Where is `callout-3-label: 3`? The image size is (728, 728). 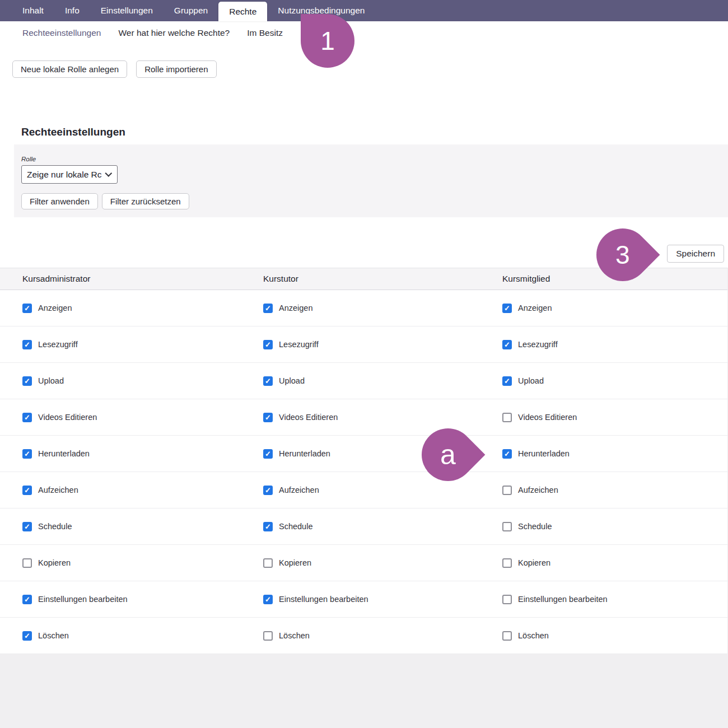 callout-3-label: 3 is located at coordinates (623, 255).